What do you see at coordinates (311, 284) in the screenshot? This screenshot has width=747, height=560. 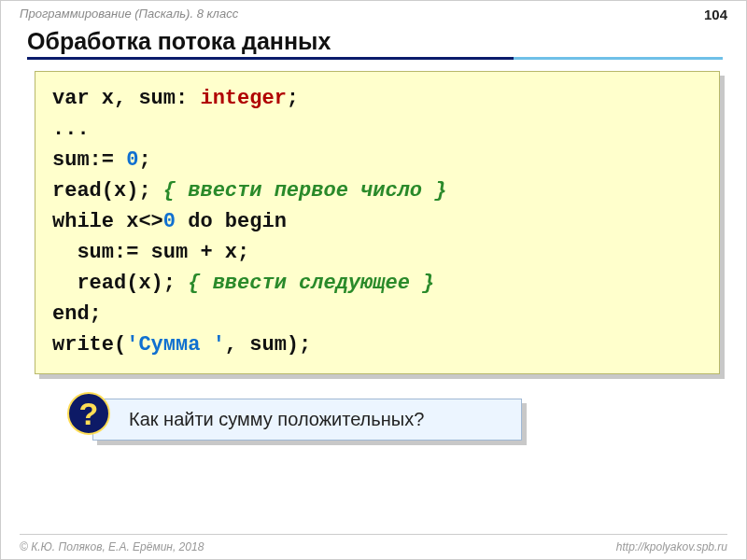 I see `code-comment: { ввести следующее }` at bounding box center [311, 284].